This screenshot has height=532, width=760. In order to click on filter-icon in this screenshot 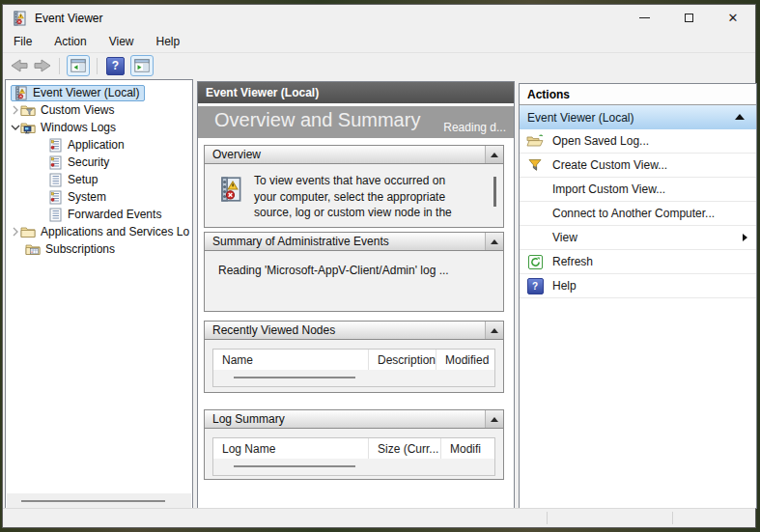, I will do `click(535, 165)`.